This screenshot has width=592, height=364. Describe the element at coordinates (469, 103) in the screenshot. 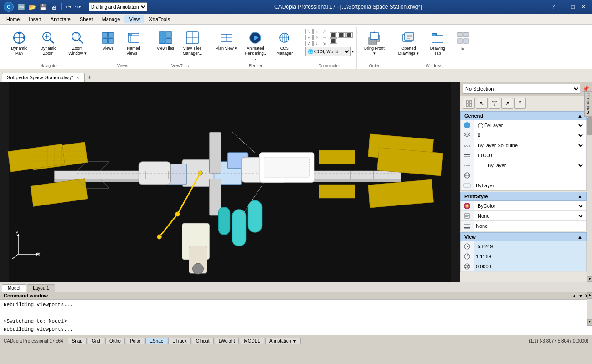

I see `properties-grid-button` at that location.